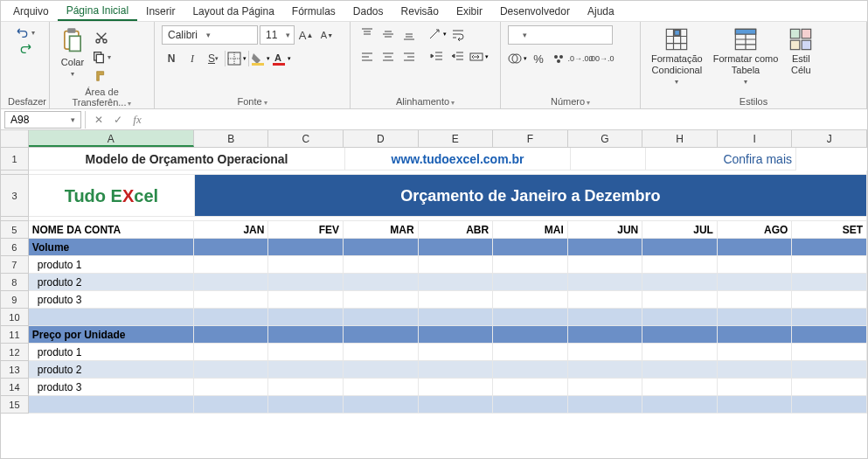 This screenshot has height=459, width=868. What do you see at coordinates (327, 35) in the screenshot?
I see `decrease-font-button: A▼` at bounding box center [327, 35].